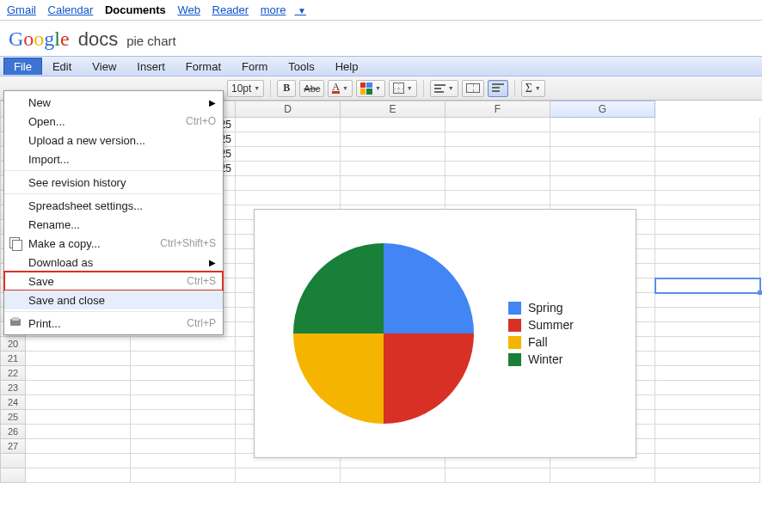 This screenshot has width=762, height=532. What do you see at coordinates (114, 281) in the screenshot?
I see `menu-save: SaveCtrl+S` at bounding box center [114, 281].